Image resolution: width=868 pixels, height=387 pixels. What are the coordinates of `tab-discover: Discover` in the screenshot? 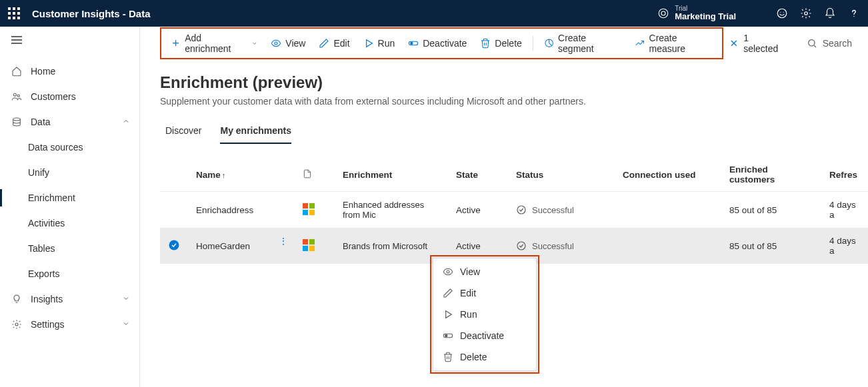 It's located at (183, 133).